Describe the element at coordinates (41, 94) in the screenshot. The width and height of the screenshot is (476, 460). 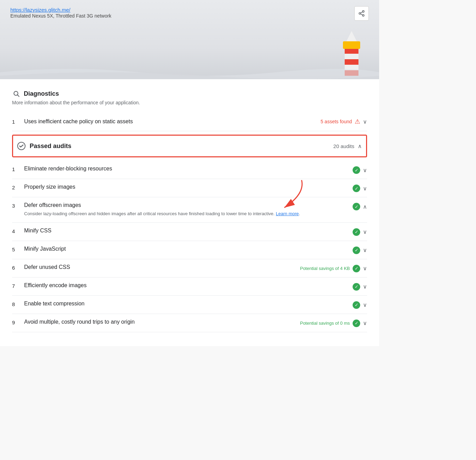
I see `diagnostics-title: Diagnostics` at that location.